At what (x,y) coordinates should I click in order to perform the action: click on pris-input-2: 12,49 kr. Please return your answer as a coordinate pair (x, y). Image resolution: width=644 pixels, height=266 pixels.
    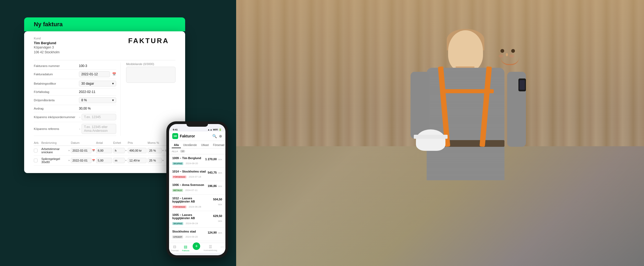
    Looking at the image, I should click on (137, 160).